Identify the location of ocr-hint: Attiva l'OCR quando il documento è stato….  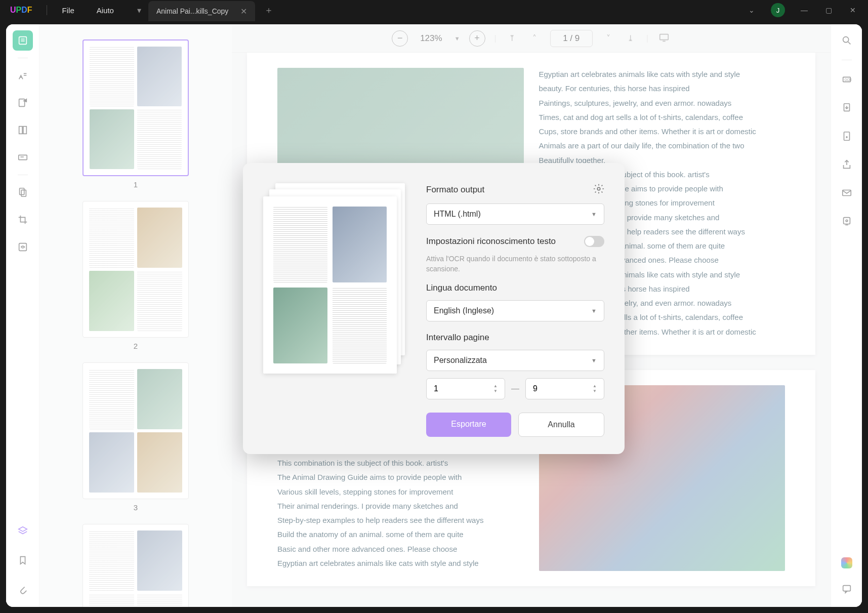
(515, 264).